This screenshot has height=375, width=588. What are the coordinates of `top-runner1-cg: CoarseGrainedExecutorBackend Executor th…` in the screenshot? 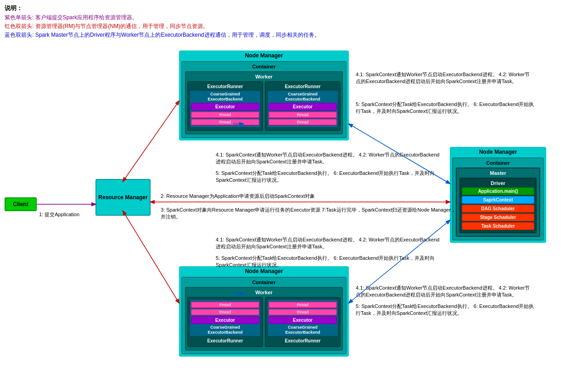 It's located at (225, 109).